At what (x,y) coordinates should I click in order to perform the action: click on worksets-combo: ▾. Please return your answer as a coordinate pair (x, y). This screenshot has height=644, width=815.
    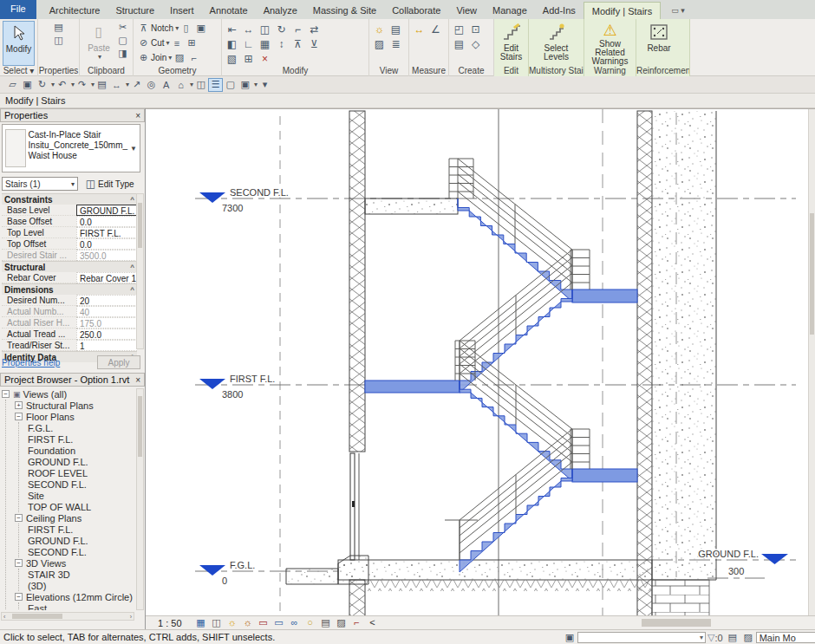
    Looking at the image, I should click on (642, 638).